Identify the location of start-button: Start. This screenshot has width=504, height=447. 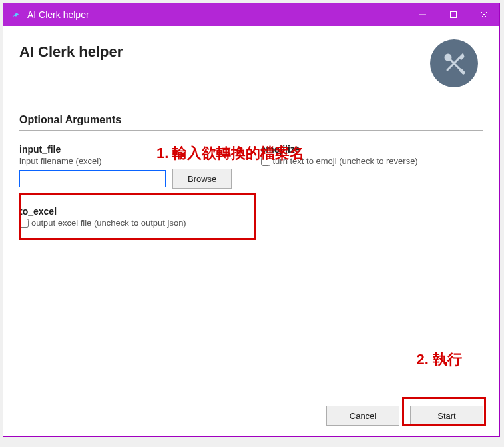
(447, 416).